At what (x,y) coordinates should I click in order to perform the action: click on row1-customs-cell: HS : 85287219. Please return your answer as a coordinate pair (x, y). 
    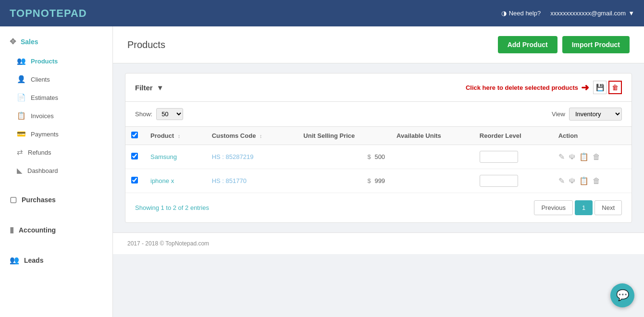
    Looking at the image, I should click on (252, 157).